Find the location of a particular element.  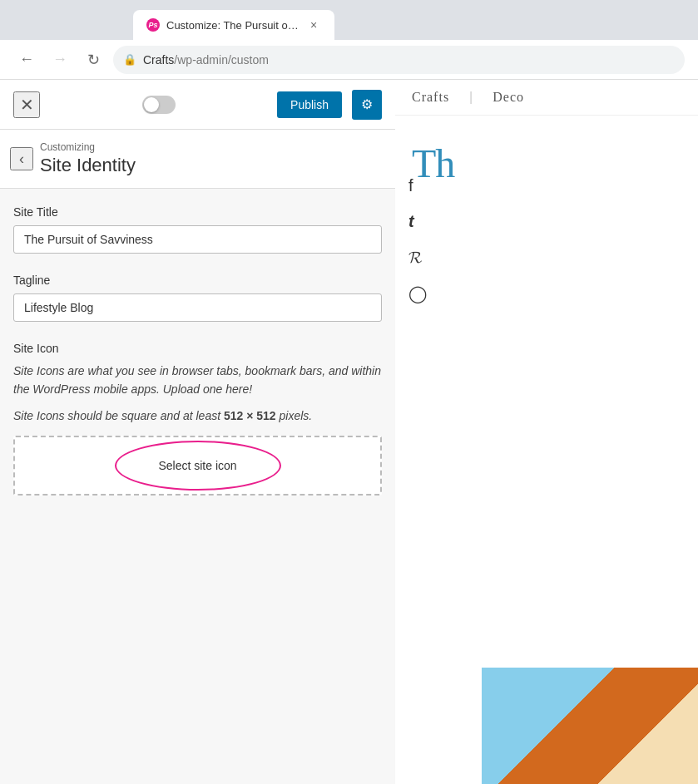

pinterest-icon: 𝓡 is located at coordinates (418, 258).